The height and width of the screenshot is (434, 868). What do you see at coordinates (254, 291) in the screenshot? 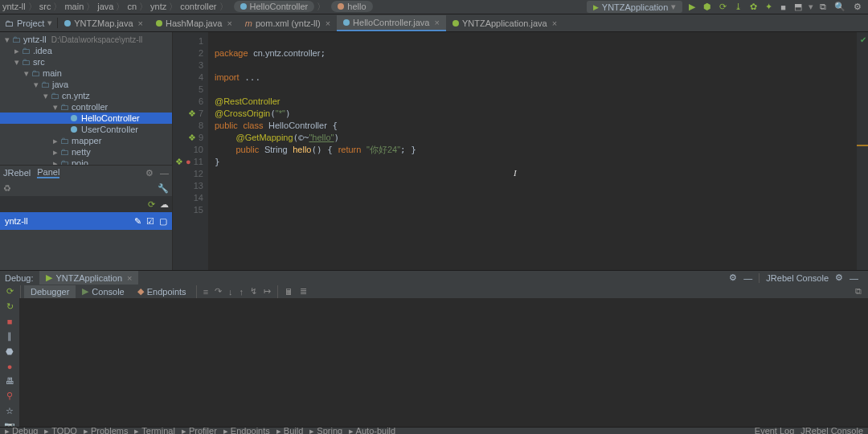
I see `drop-frame-button: ↯` at bounding box center [254, 291].